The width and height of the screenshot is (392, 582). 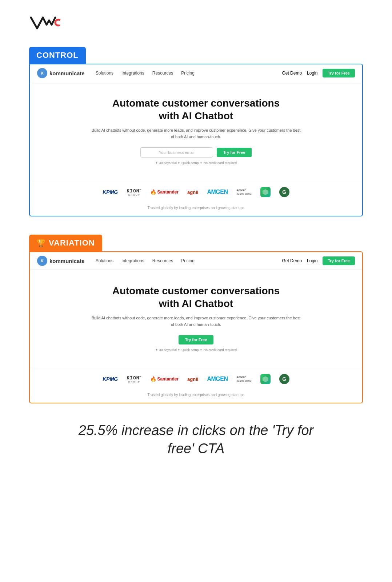 I want to click on variation-brand-circle-g: G, so click(x=284, y=379).